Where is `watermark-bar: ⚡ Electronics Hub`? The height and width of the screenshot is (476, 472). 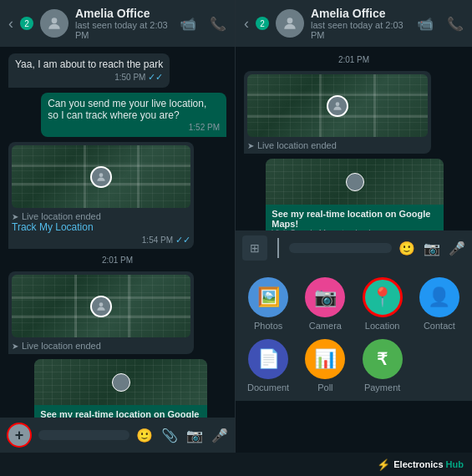
watermark-bar: ⚡ Electronics Hub is located at coordinates (236, 464).